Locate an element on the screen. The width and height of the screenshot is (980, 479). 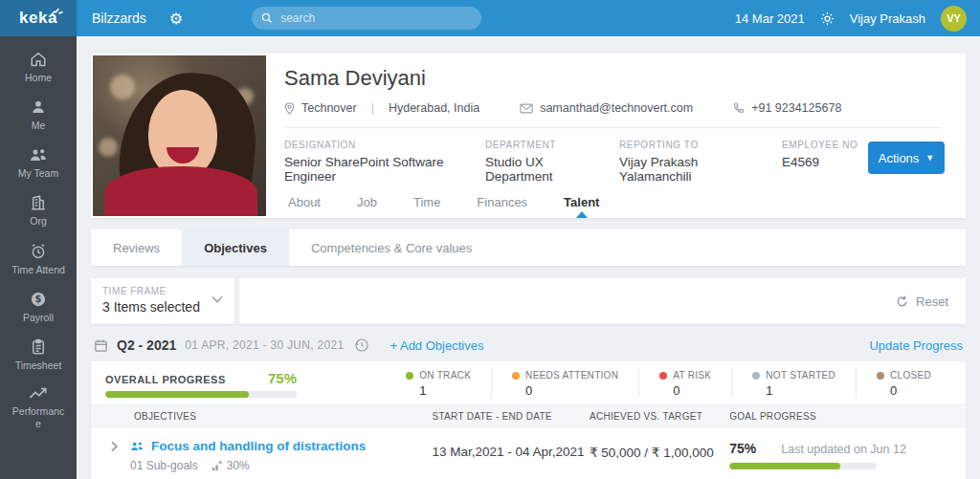
goal-progress-bar is located at coordinates (803, 467).